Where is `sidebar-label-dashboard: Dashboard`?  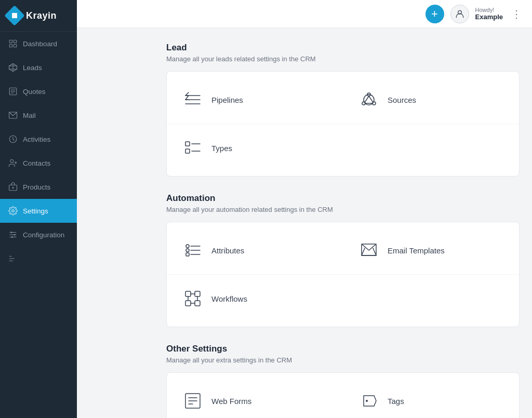 sidebar-label-dashboard: Dashboard is located at coordinates (40, 44).